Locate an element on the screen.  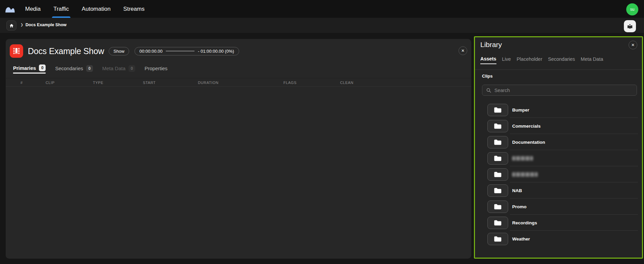
column-clean: CLEAN is located at coordinates (347, 83).